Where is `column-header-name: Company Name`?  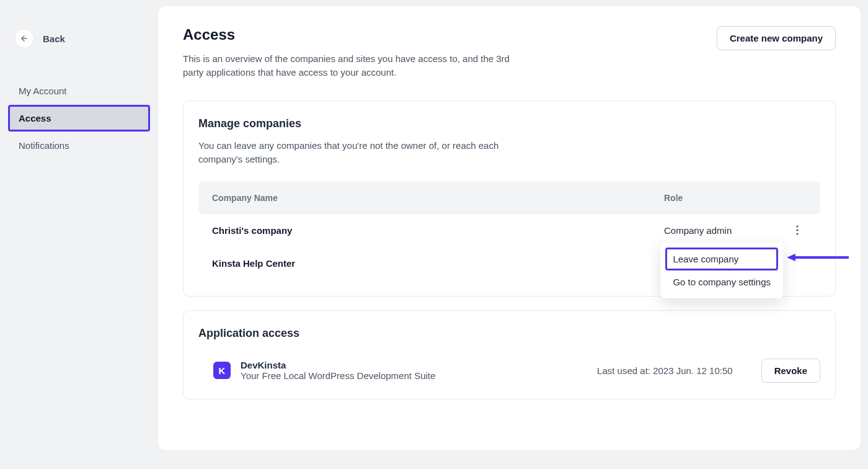 column-header-name: Company Name is located at coordinates (438, 198).